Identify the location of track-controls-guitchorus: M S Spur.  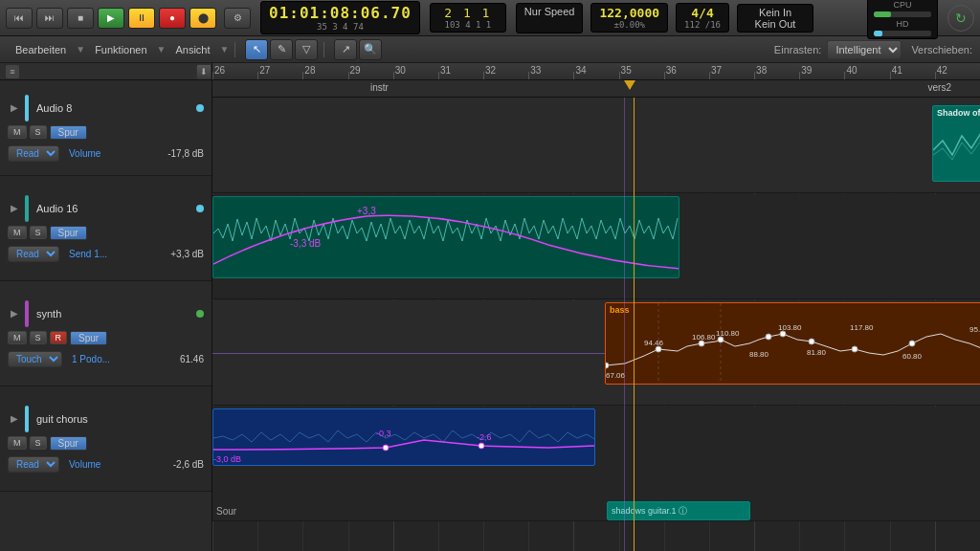
(105, 444).